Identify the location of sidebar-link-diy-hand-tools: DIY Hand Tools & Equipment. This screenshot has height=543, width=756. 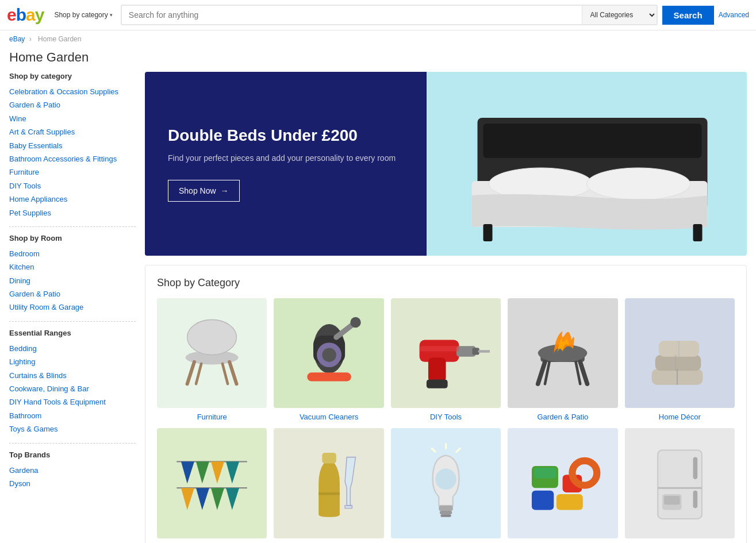
(72, 402).